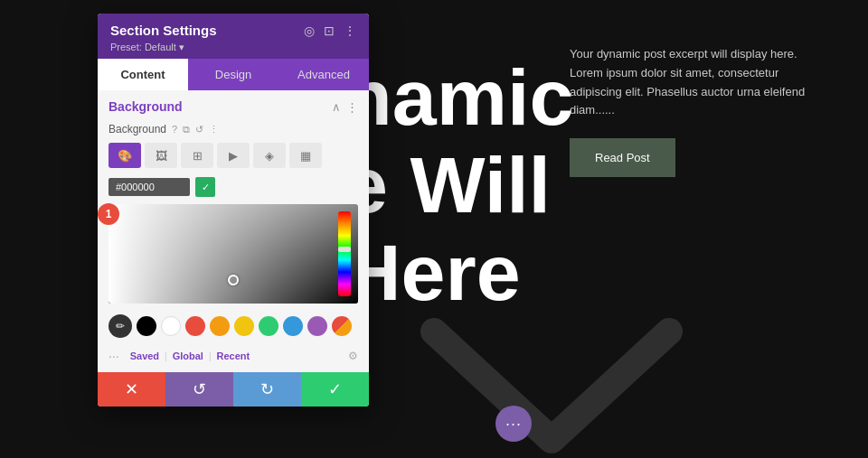  Describe the element at coordinates (199, 389) in the screenshot. I see `undo-button: ↺` at that location.